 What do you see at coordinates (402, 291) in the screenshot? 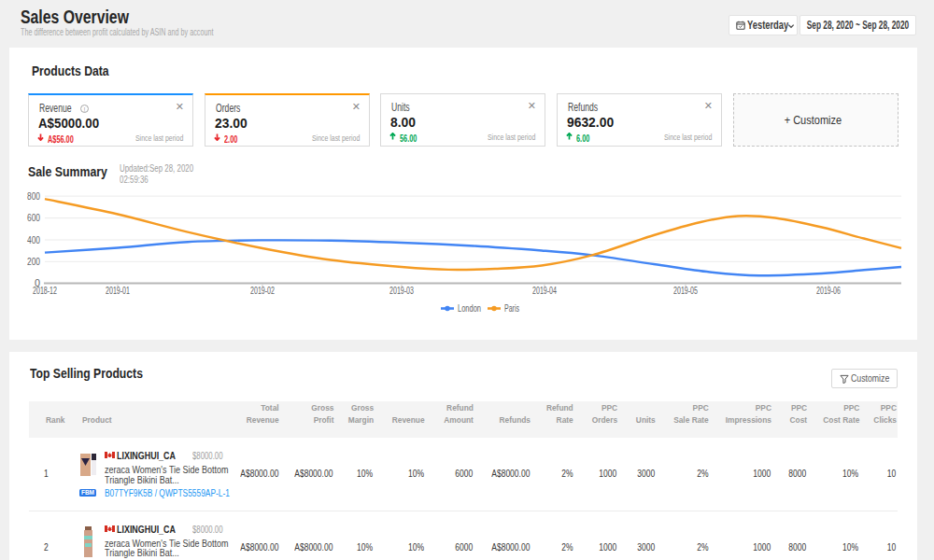
I see `svg-text: 2019-03` at bounding box center [402, 291].